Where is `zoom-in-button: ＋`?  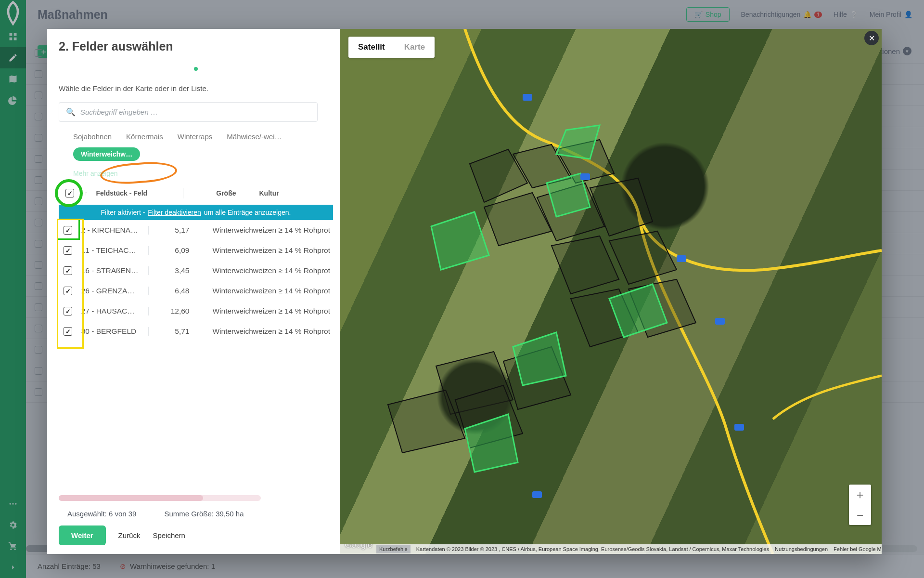 zoom-in-button: ＋ is located at coordinates (860, 495).